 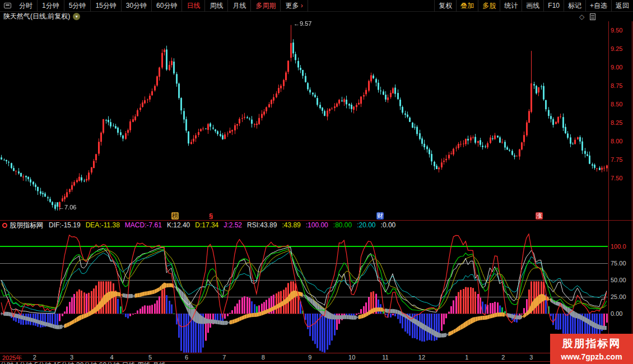 What do you see at coordinates (622, 6) in the screenshot?
I see `tool-返回: 返回` at bounding box center [622, 6].